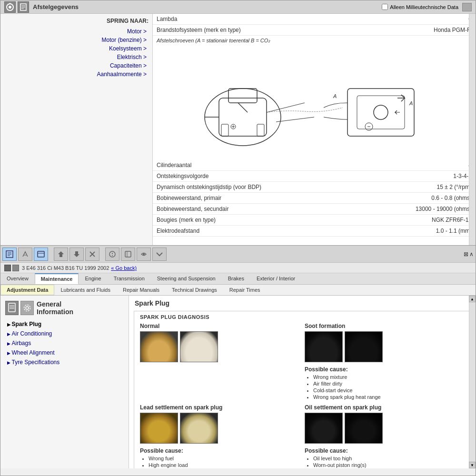  Describe the element at coordinates (302, 302) in the screenshot. I see `section-title: Spark Plug` at that location.